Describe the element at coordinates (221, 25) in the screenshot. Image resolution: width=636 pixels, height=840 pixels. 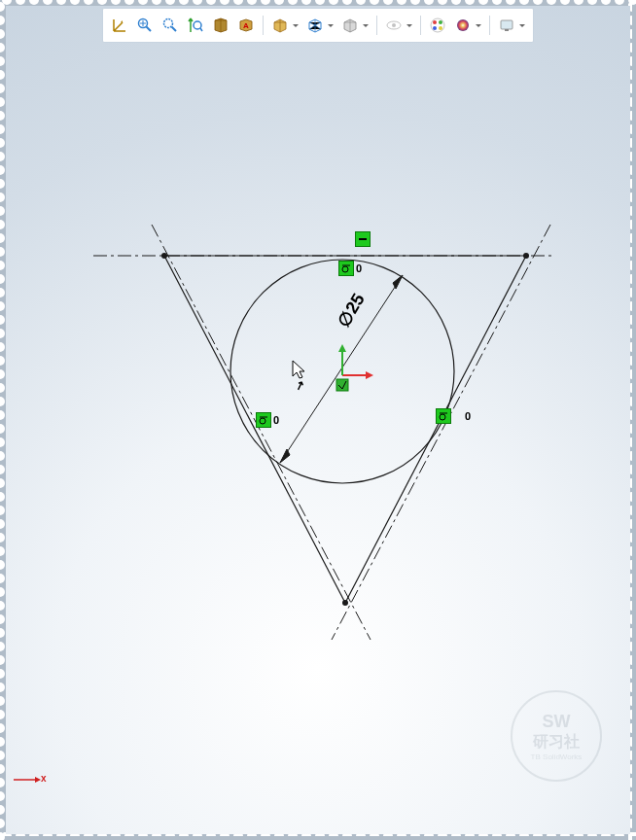
I see `section-view-icon` at that location.